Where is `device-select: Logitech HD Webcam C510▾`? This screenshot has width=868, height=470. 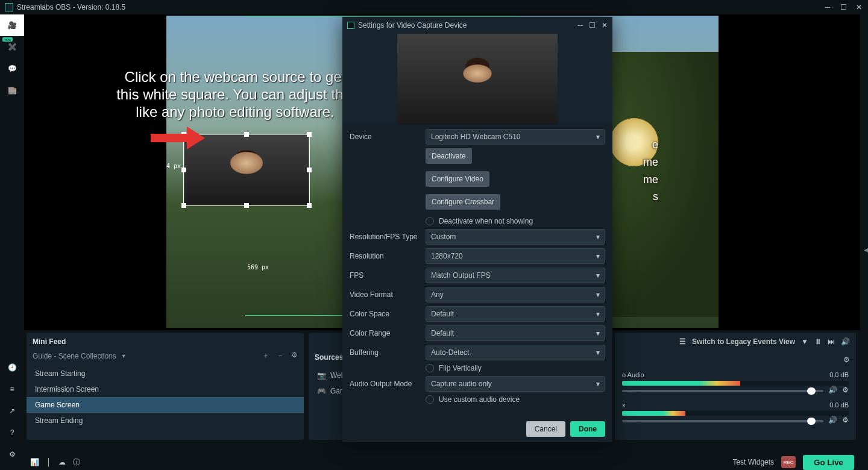
device-select: Logitech HD Webcam C510▾ is located at coordinates (515, 137).